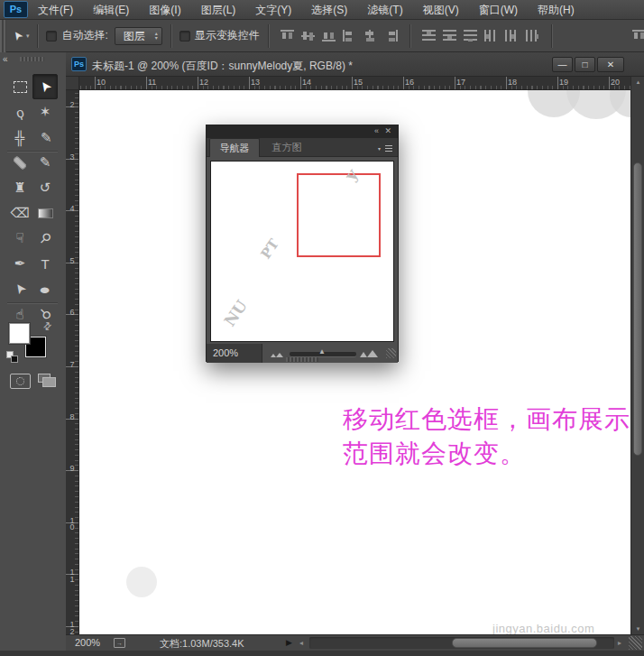 This screenshot has width=644, height=656. I want to click on dodge-icon: ⚲, so click(45, 238).